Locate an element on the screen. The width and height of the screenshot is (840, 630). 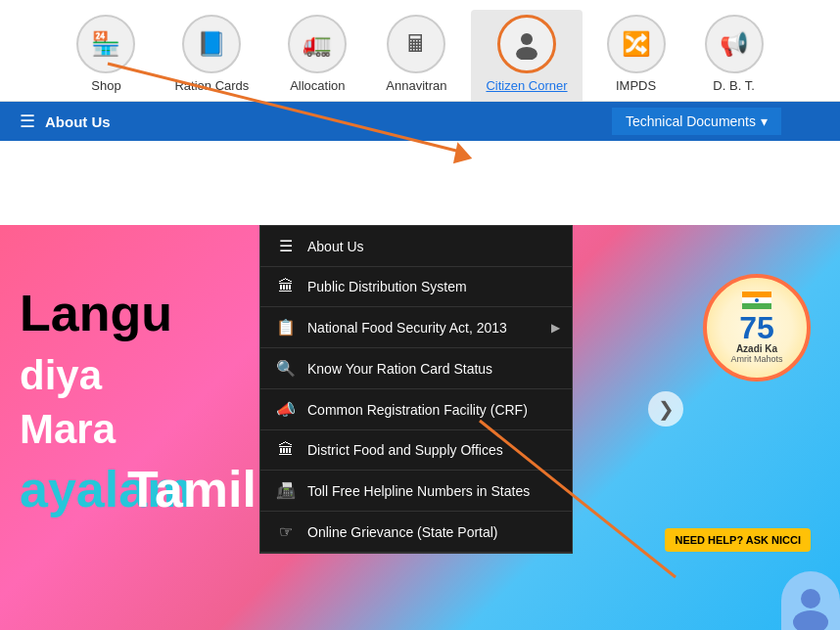
dropdown-item-about-us: ☰ About Us is located at coordinates (416, 247).